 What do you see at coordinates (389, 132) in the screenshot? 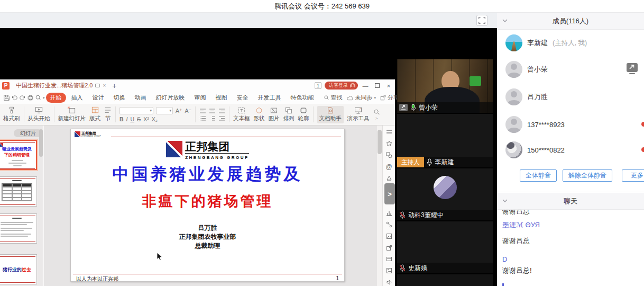
I see `properties-icon` at bounding box center [389, 132].